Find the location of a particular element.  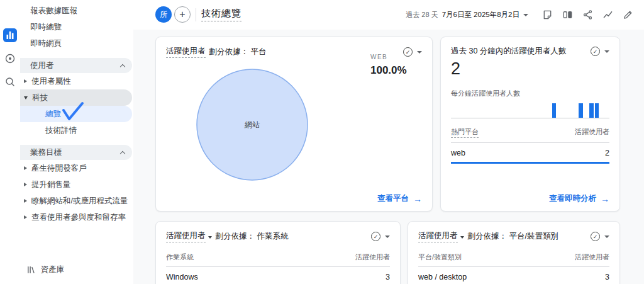

sidebar-item-reports-snapshot: 報表數據匯報 is located at coordinates (76, 11).